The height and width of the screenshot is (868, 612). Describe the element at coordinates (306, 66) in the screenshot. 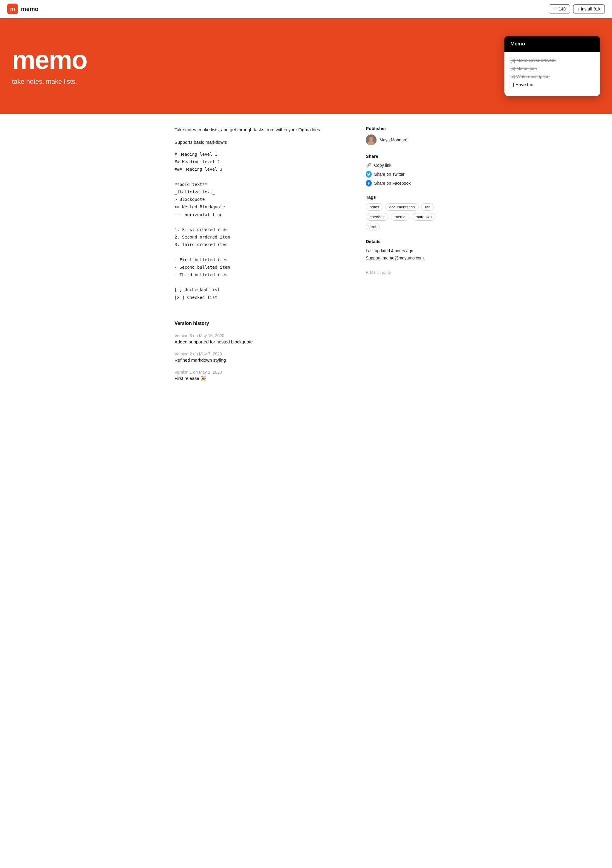

I see `hero-section: memo take notes. make lists. Memo [x] Ma…` at that location.